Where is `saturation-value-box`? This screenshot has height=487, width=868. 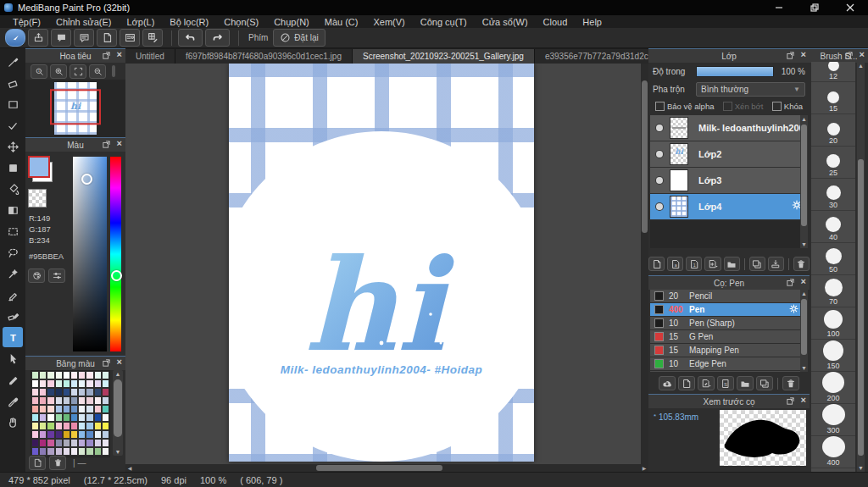 saturation-value-box is located at coordinates (90, 254).